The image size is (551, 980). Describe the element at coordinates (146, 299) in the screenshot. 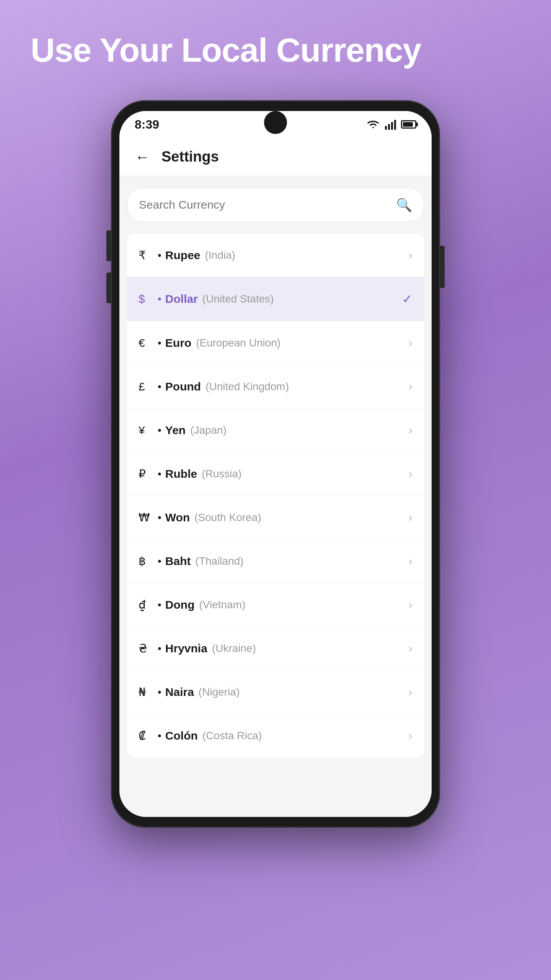

I see `currency-symbol: $` at that location.